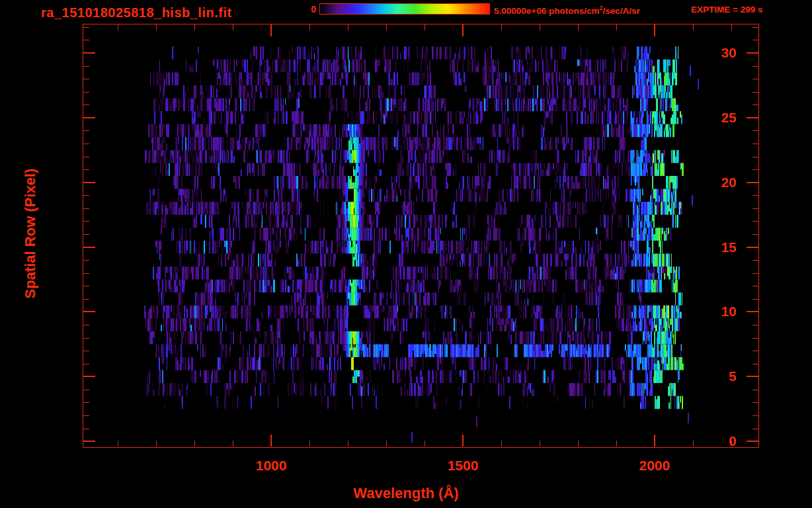 Image resolution: width=812 pixels, height=508 pixels. What do you see at coordinates (311, 9) in the screenshot?
I see `colorbar-min-label: 0` at bounding box center [311, 9].